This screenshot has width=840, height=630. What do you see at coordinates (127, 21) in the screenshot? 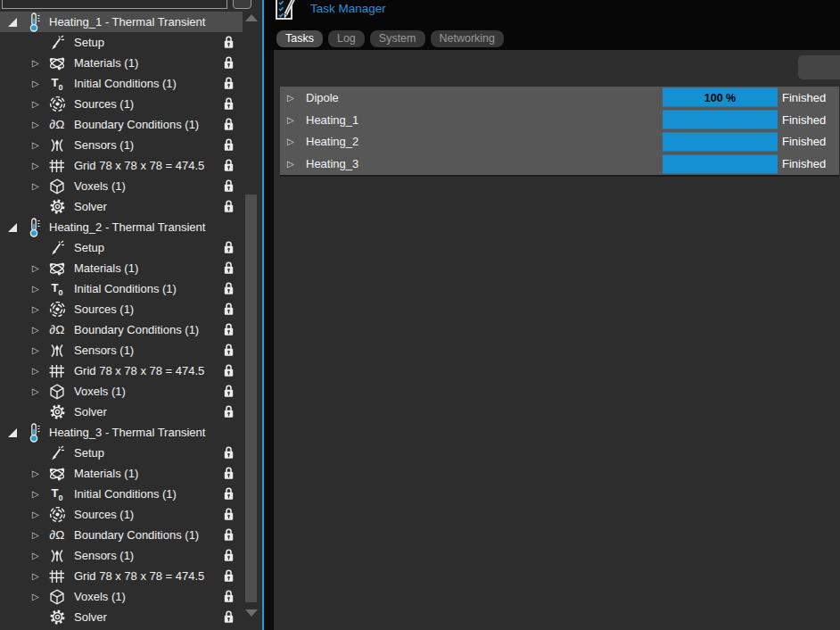
I see `tree-section-label: Heating_1 - Thermal Transient` at bounding box center [127, 21].